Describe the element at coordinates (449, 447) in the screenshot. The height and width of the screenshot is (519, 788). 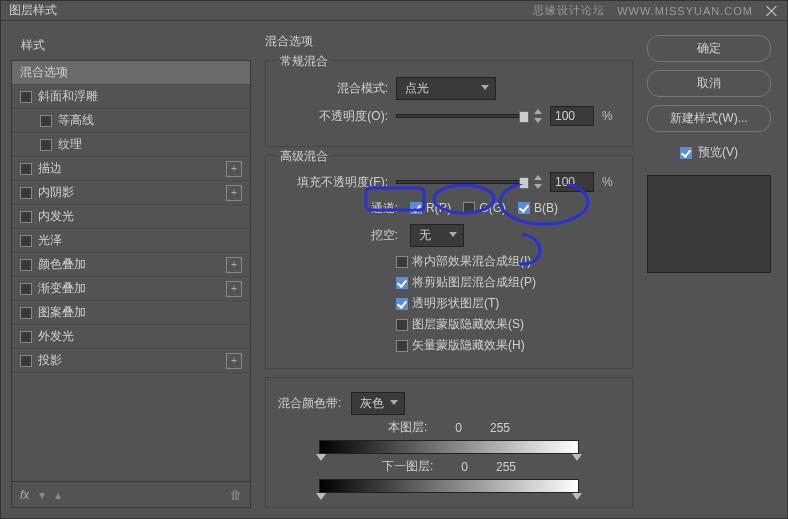
I see `this-layer-gradient` at that location.